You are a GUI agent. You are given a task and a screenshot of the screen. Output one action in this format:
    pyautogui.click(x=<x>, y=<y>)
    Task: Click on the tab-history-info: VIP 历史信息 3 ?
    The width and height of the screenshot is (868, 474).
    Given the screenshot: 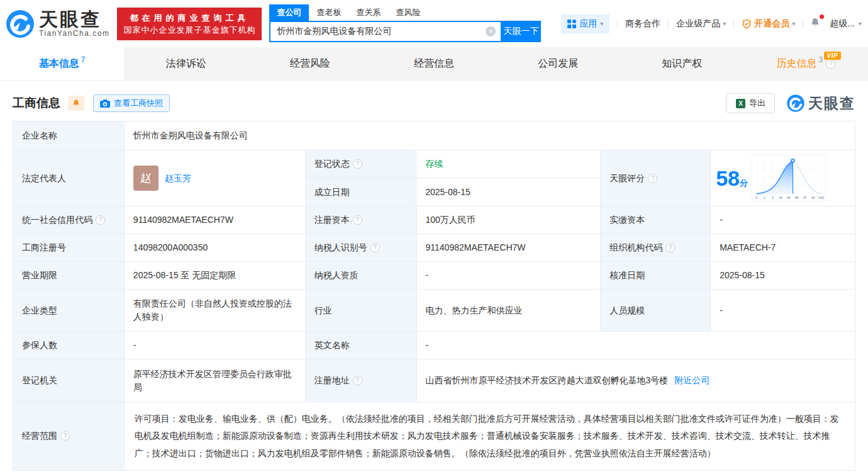 What is the action you would take?
    pyautogui.click(x=806, y=64)
    